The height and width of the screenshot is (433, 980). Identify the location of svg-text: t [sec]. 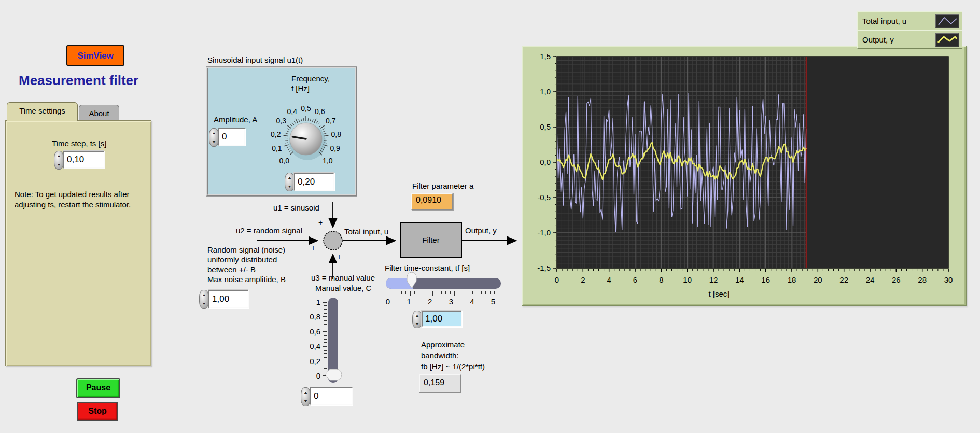
(719, 294).